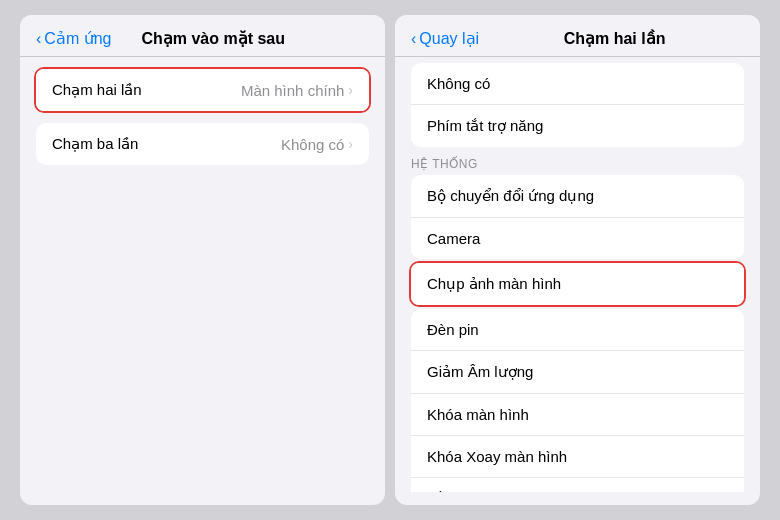 This screenshot has width=780, height=520. Describe the element at coordinates (78, 38) in the screenshot. I see `left-back-label: Cảm ứng` at that location.